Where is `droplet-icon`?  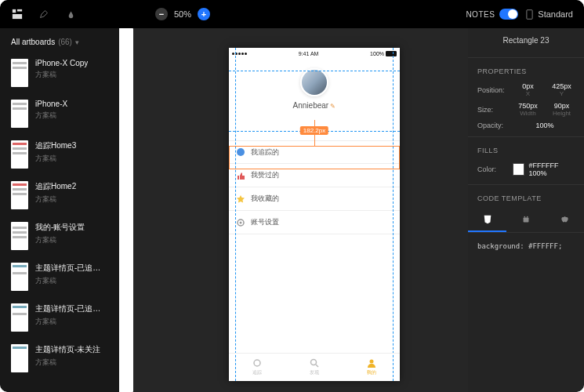 droplet-icon is located at coordinates (71, 14).